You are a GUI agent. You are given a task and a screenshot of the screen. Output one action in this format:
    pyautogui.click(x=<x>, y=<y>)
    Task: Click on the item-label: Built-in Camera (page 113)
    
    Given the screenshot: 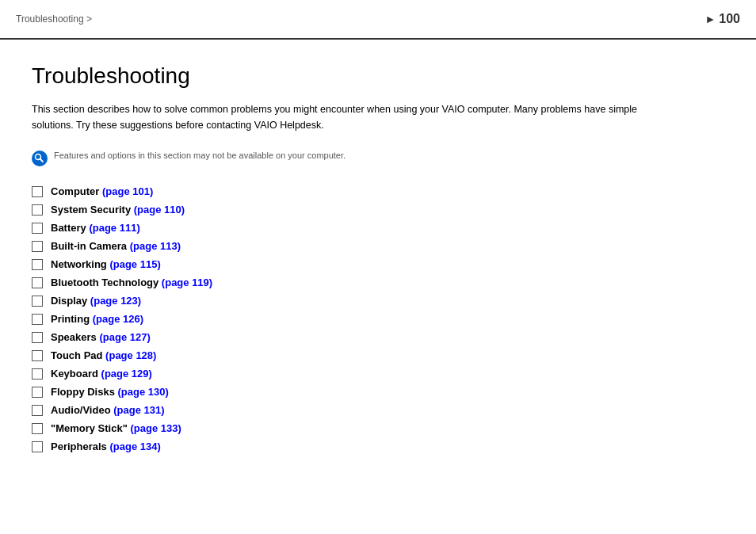 What is the action you would take?
    pyautogui.click(x=116, y=246)
    